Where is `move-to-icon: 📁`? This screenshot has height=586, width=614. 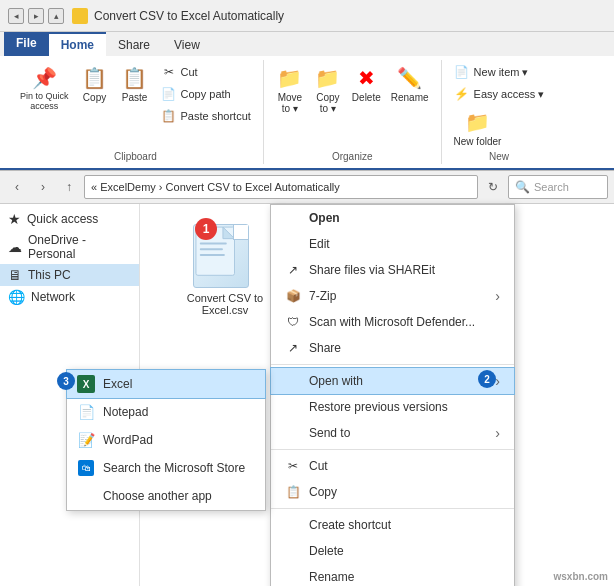
move-to-icon: 📁 is located at coordinates (290, 78).